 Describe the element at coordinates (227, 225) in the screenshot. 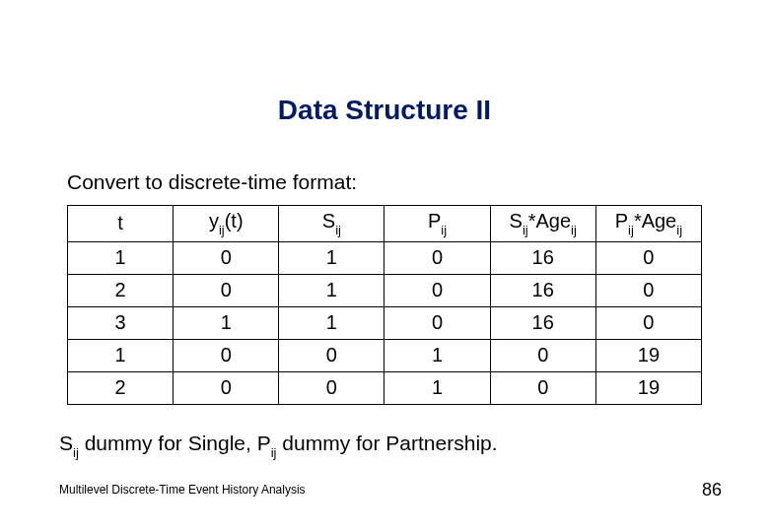

I see `col-header-y: yij(t)` at that location.